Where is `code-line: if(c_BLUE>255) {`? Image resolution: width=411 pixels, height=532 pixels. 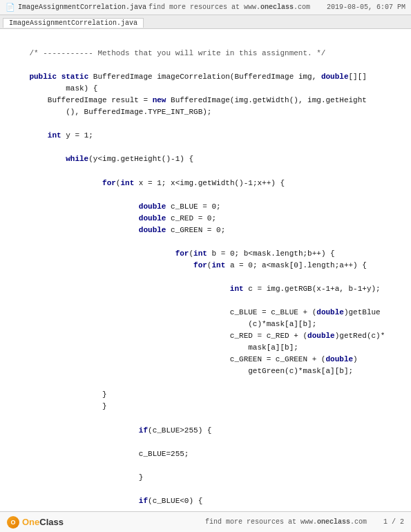
code-line: if(c_BLUE>255) { is located at coordinates (111, 430).